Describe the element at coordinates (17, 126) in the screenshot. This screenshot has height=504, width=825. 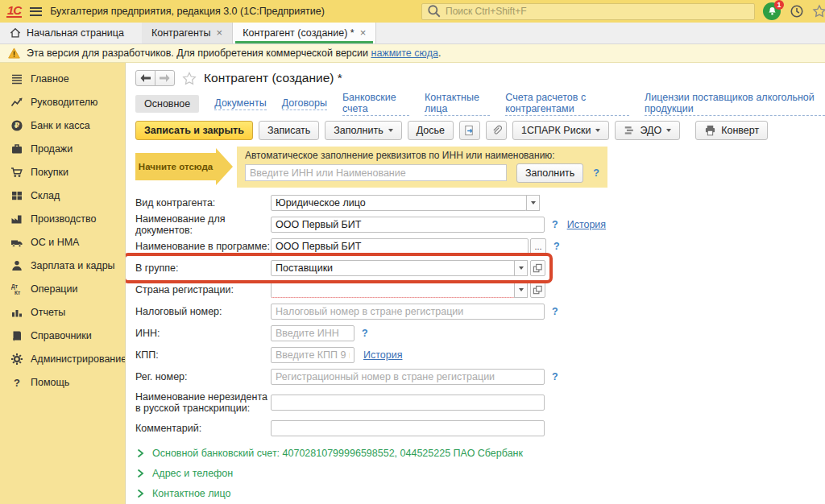
I see `ruble-coin-icon: ₽` at that location.